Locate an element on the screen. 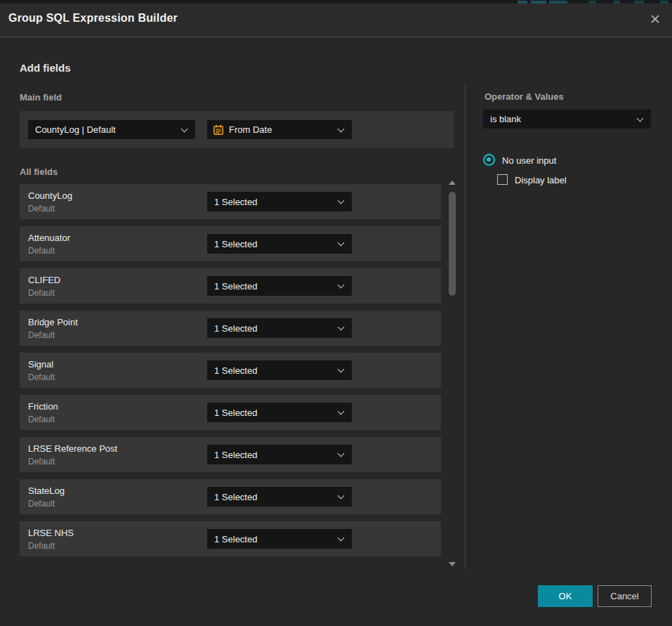 The height and width of the screenshot is (626, 672). ok-button: OK is located at coordinates (565, 596).